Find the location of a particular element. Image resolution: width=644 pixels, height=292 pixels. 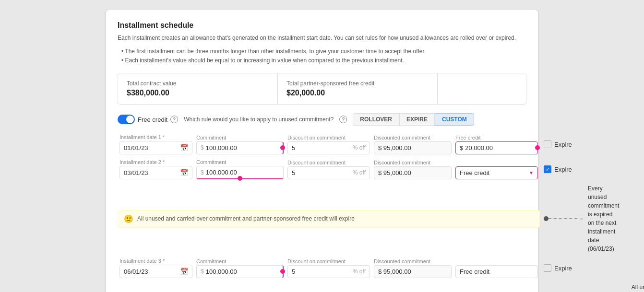

empty-cell is located at coordinates (482, 89).